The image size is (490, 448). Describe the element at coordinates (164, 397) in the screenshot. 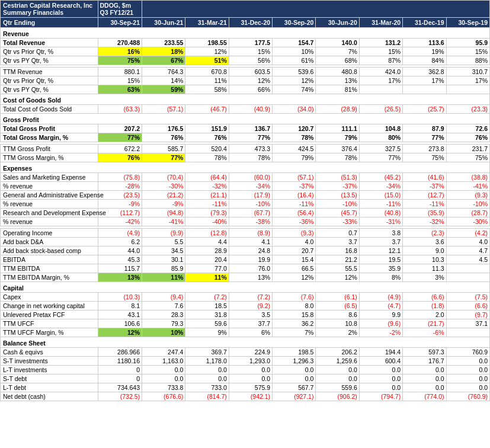

I see `table-cell: (676.6)` at that location.